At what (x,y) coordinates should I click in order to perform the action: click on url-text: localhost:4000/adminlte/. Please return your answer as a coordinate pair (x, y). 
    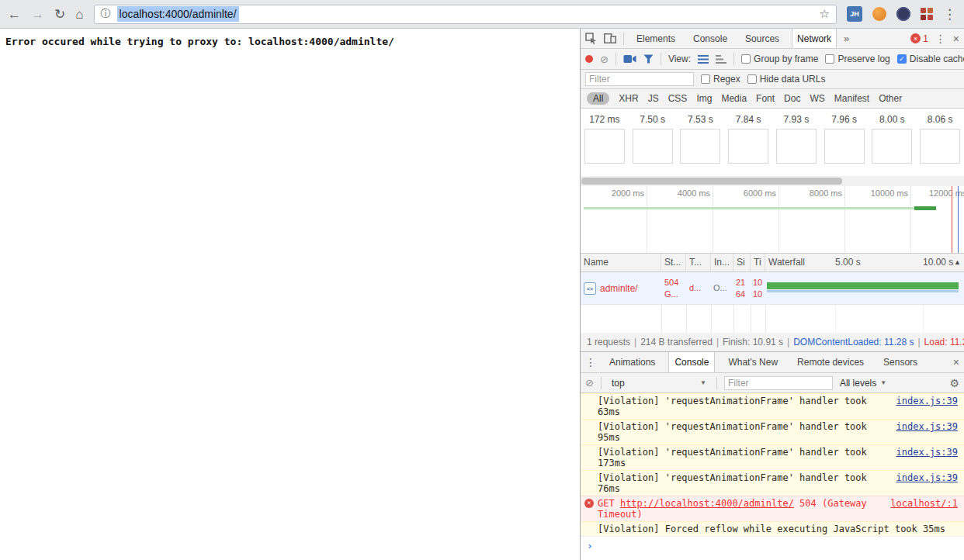
    Looking at the image, I should click on (179, 14).